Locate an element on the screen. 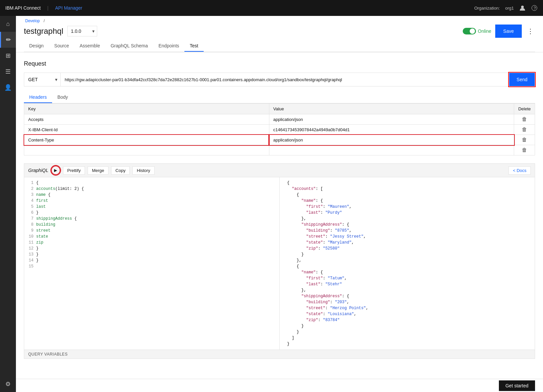 Image resolution: width=543 pixels, height=392 pixels. sidebar-item-grid: ⊞ is located at coordinates (8, 56).